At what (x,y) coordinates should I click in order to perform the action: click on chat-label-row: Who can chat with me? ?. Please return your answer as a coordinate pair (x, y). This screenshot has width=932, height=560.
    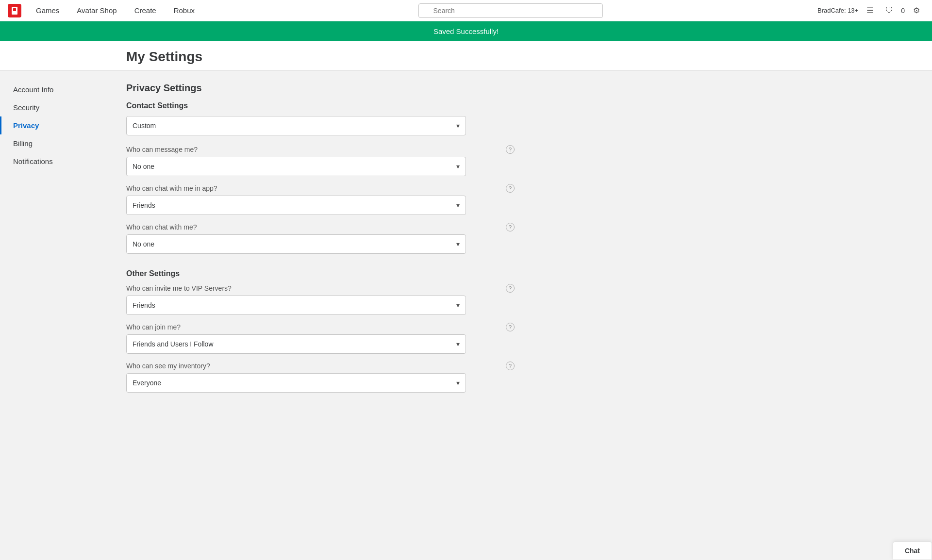
    Looking at the image, I should click on (320, 227).